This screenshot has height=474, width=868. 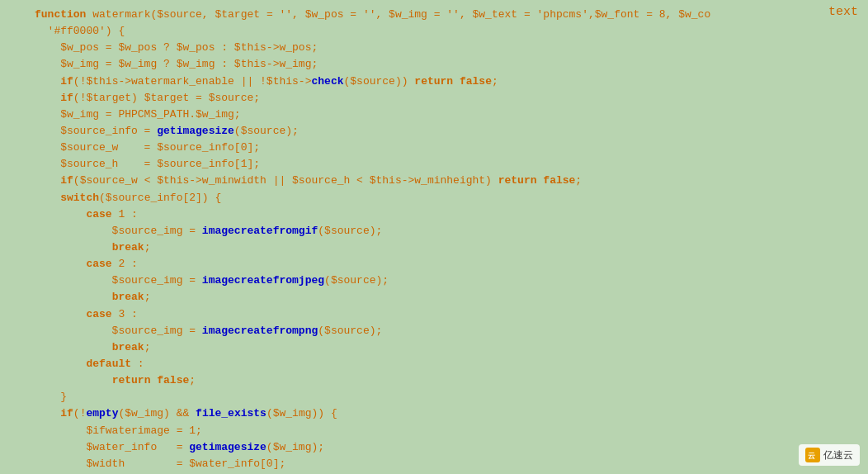 I want to click on code-line-26: $ifwaterimage = 1;, so click(x=437, y=431).